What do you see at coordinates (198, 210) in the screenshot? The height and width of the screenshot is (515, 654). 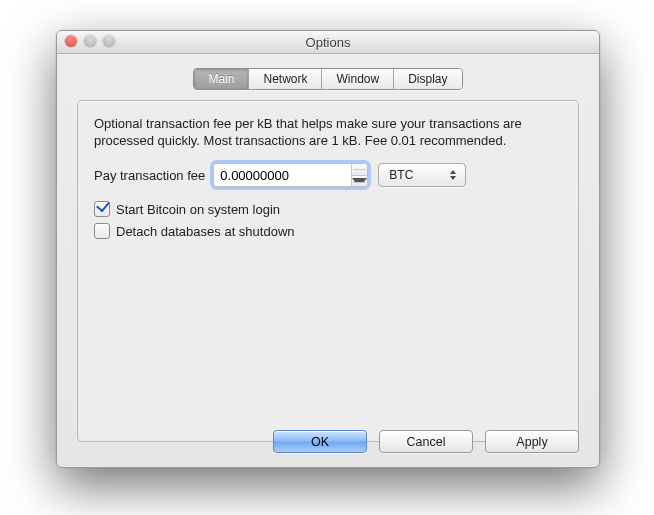 I see `checkbox-start-on-login-label: Start Bitcoin on system login` at bounding box center [198, 210].